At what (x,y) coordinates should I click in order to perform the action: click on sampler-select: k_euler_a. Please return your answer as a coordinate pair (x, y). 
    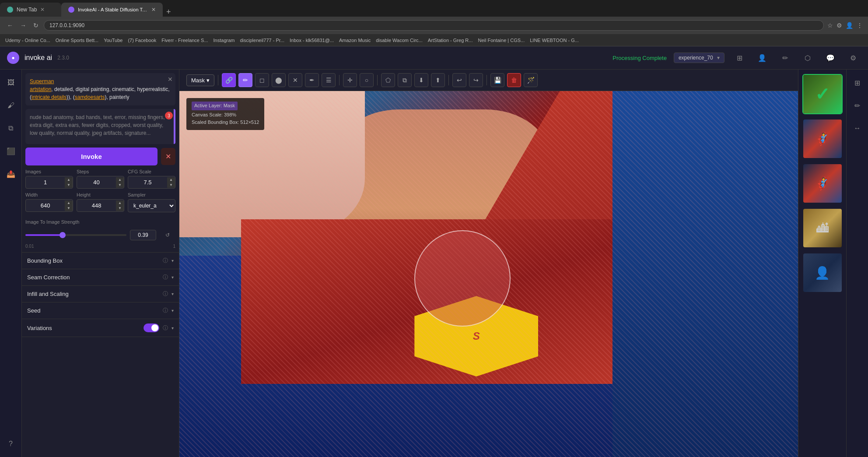
    Looking at the image, I should click on (151, 206).